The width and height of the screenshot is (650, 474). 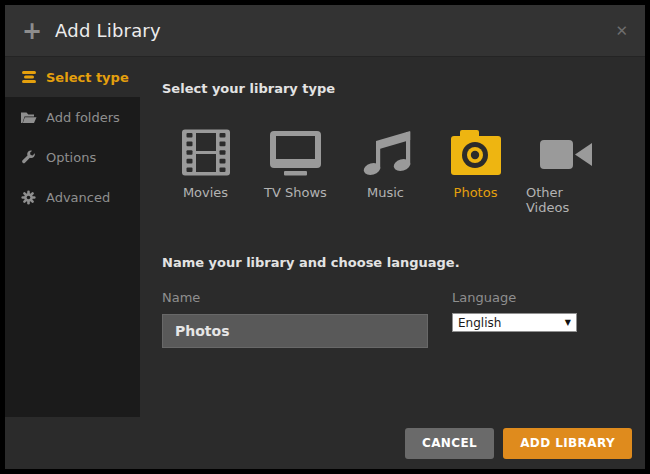 I want to click on library-type-movies: Movies, so click(x=206, y=170).